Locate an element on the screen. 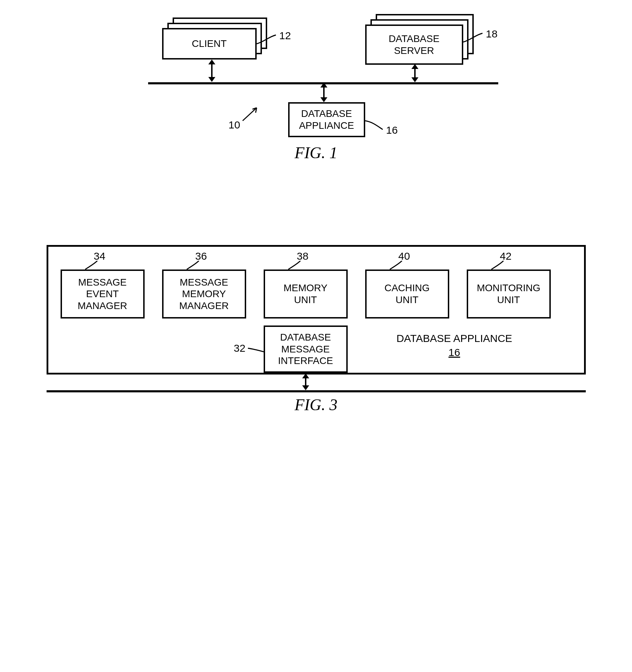  dmi-box: DATABASE MESSAGE INTERFACE is located at coordinates (306, 349).